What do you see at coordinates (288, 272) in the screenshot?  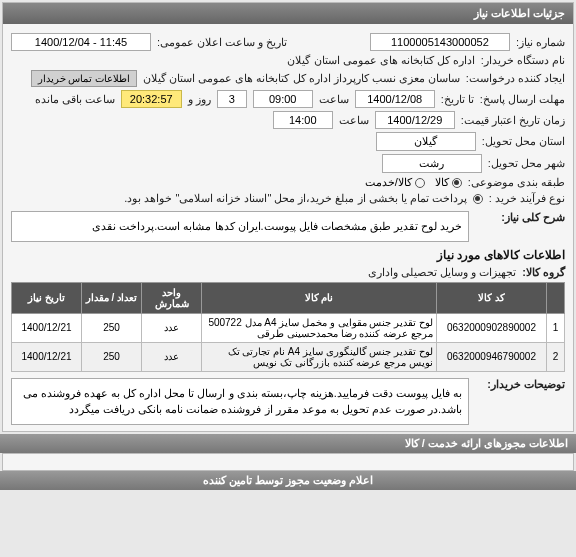 I see `row-goods-group: گروه کالا: تجهیزات و وسایل تحصیلی واداری` at bounding box center [288, 272].